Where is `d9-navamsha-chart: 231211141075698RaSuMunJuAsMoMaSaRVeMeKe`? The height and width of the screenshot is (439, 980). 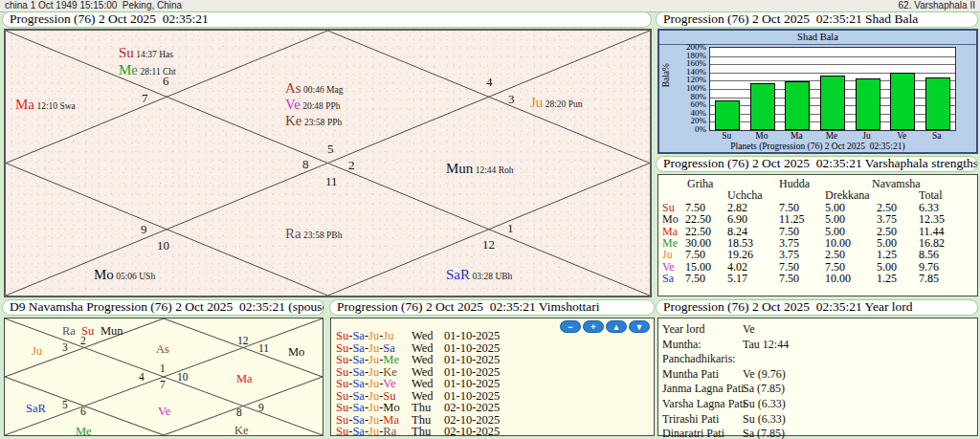
d9-navamsha-chart: 231211141075698RaSuMunJuAsMoMaSaRVeMeKe is located at coordinates (164, 377).